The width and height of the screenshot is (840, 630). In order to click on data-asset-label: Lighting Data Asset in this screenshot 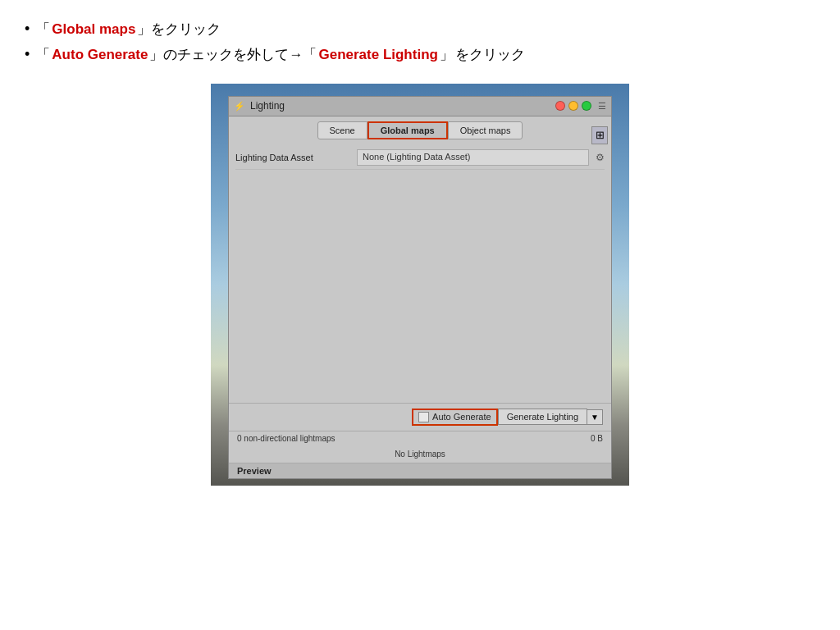, I will do `click(293, 158)`.